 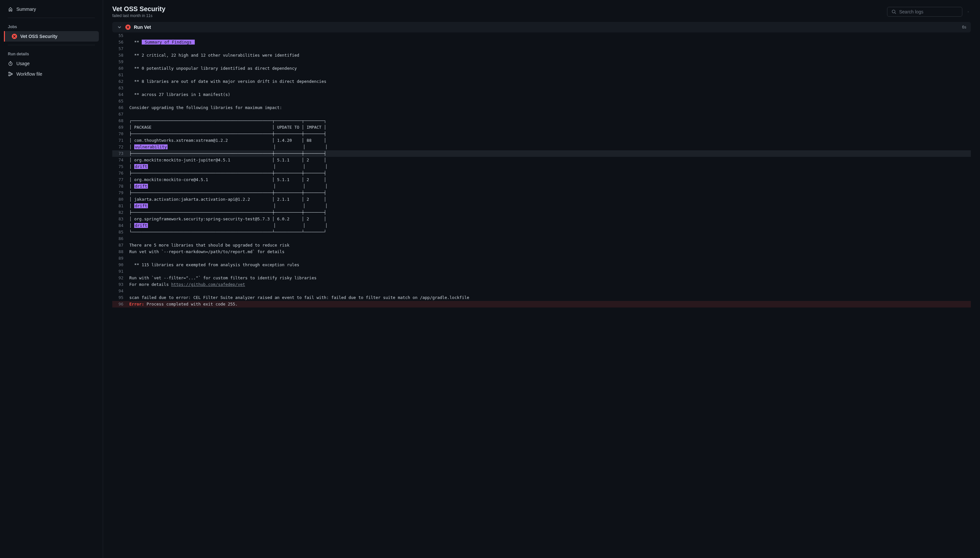 I want to click on line-number: 72, so click(x=121, y=147).